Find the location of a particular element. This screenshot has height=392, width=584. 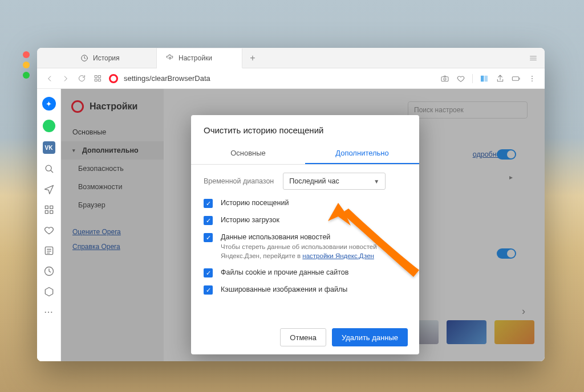

news-icon is located at coordinates (49, 251).